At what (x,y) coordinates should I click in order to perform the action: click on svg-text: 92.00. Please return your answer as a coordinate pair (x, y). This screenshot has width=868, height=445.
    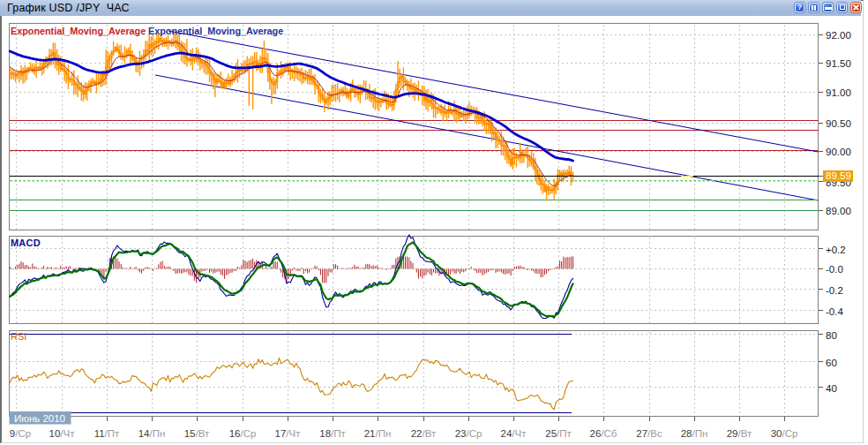
    Looking at the image, I should click on (838, 35).